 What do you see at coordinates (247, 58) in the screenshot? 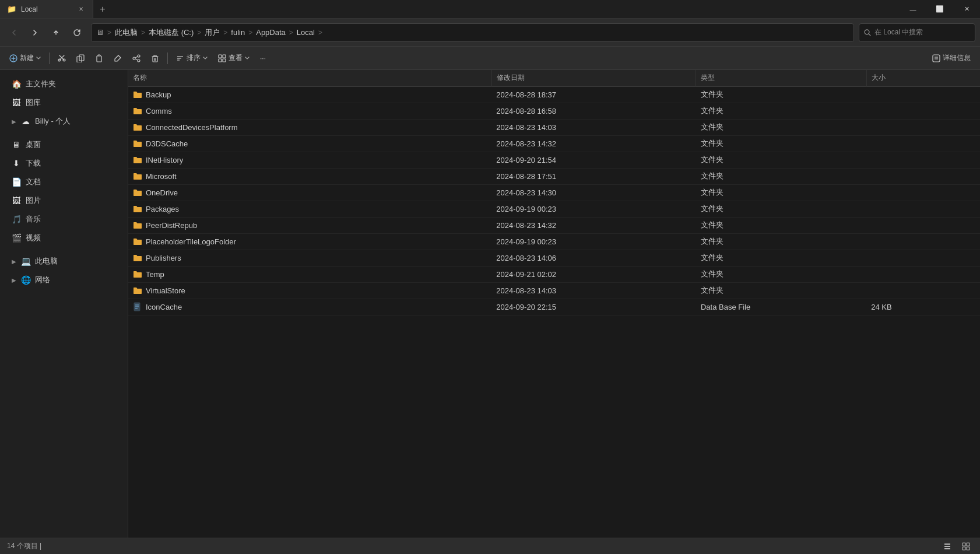
I see `view-dropdown-icon` at bounding box center [247, 58].